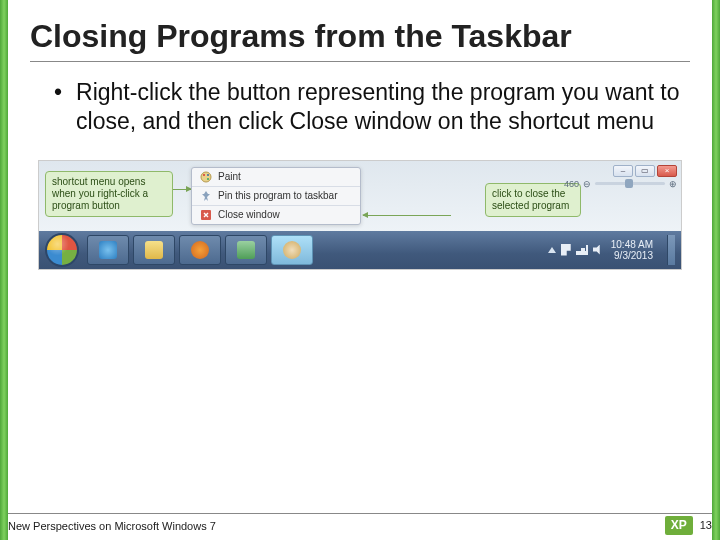 Image resolution: width=720 pixels, height=540 pixels. What do you see at coordinates (706, 525) in the screenshot?
I see `page-number: 13` at bounding box center [706, 525].